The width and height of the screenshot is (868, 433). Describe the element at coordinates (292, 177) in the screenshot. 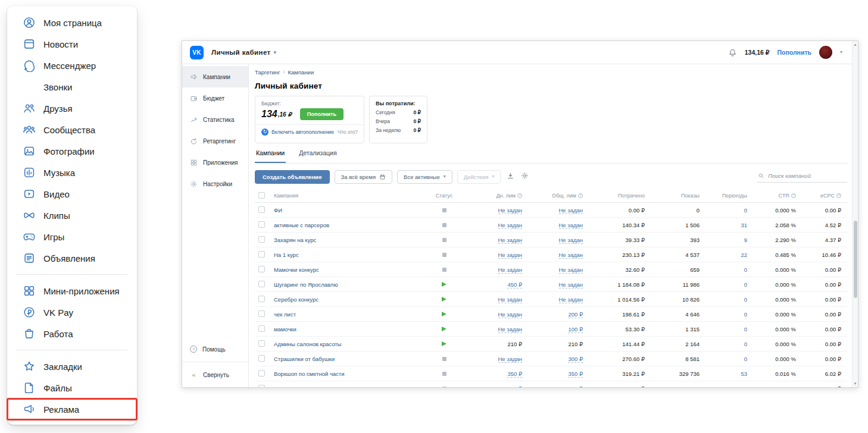

I see `create-ad-button: Создать объявление` at that location.